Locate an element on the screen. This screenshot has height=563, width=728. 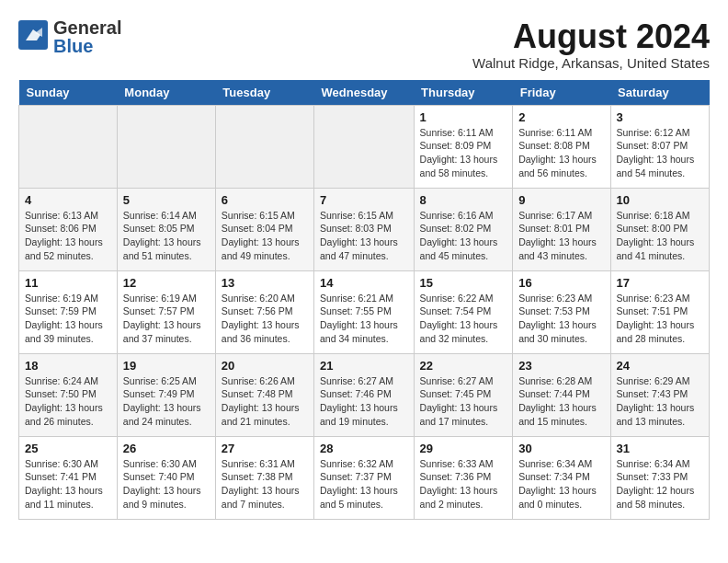
daylight-text: Daylight: 13 hours and 54 minutes. is located at coordinates (656, 166).